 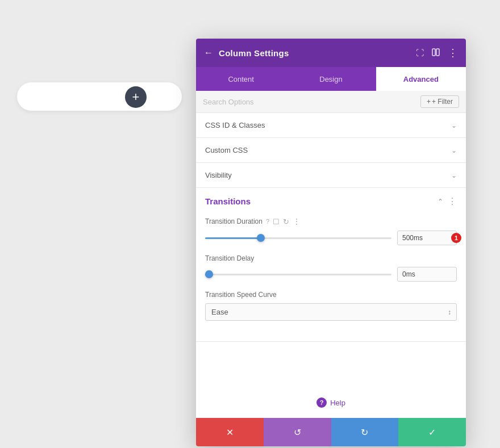 I want to click on redo-icon: ↻, so click(x=365, y=433).